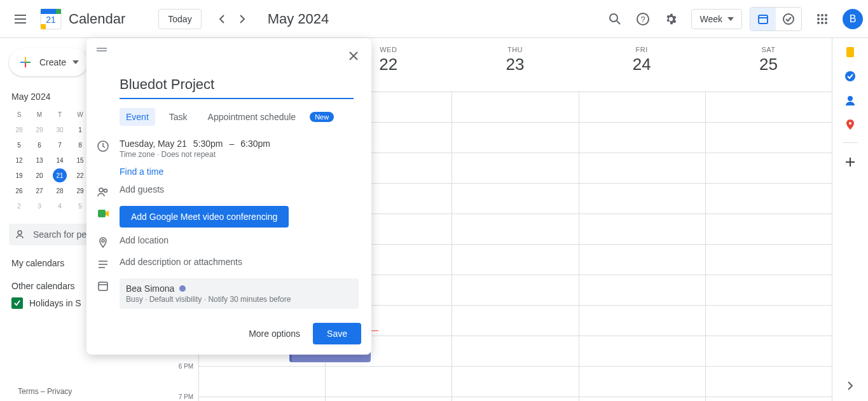 The height and width of the screenshot is (401, 868). Describe the element at coordinates (39, 160) in the screenshot. I see `mini-cal-day: 13` at that location.